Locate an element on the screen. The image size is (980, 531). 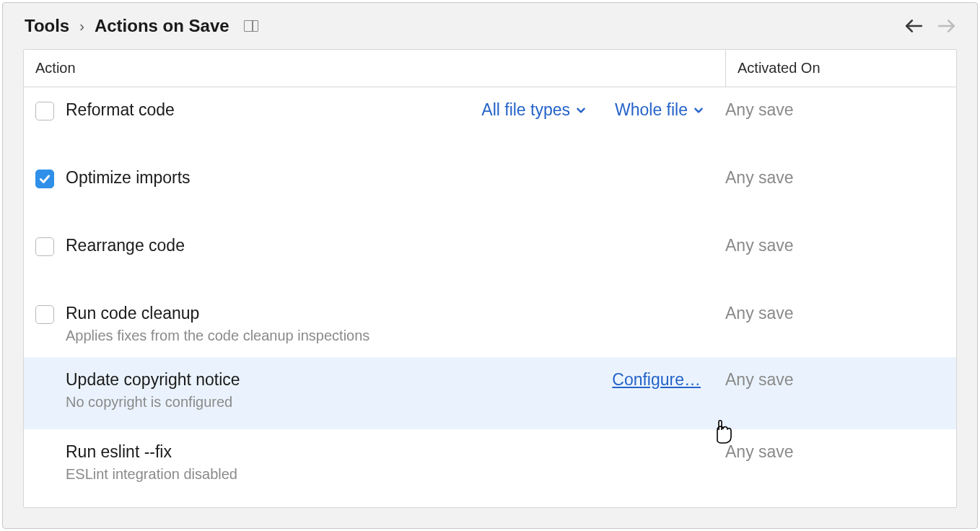
checkbox-rearrange-code is located at coordinates (45, 247).